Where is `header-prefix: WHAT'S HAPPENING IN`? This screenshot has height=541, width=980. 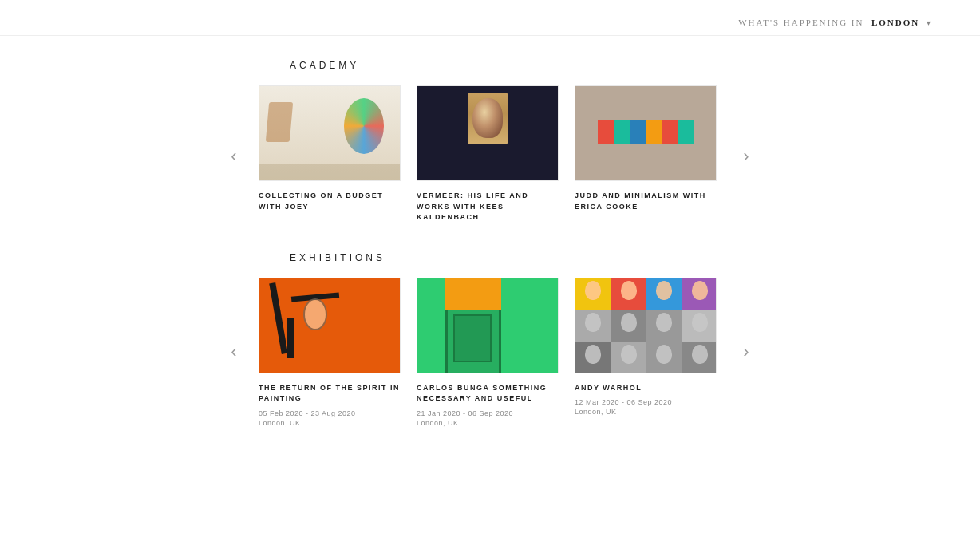 header-prefix: WHAT'S HAPPENING IN is located at coordinates (801, 22).